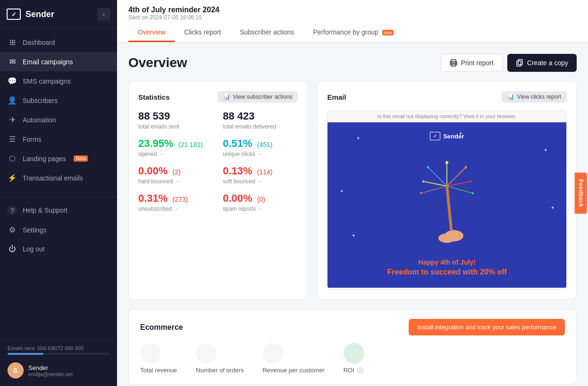 The height and width of the screenshot is (386, 588). What do you see at coordinates (59, 14) in the screenshot?
I see `sidebar-header: Sender ‹` at bounding box center [59, 14].